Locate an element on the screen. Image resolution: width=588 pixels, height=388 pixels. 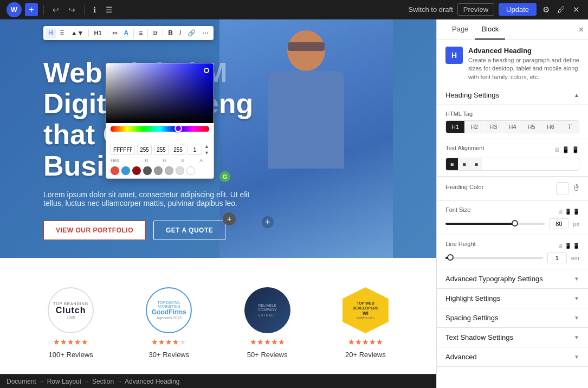
align-left-button: ≡ is located at coordinates (452, 164).